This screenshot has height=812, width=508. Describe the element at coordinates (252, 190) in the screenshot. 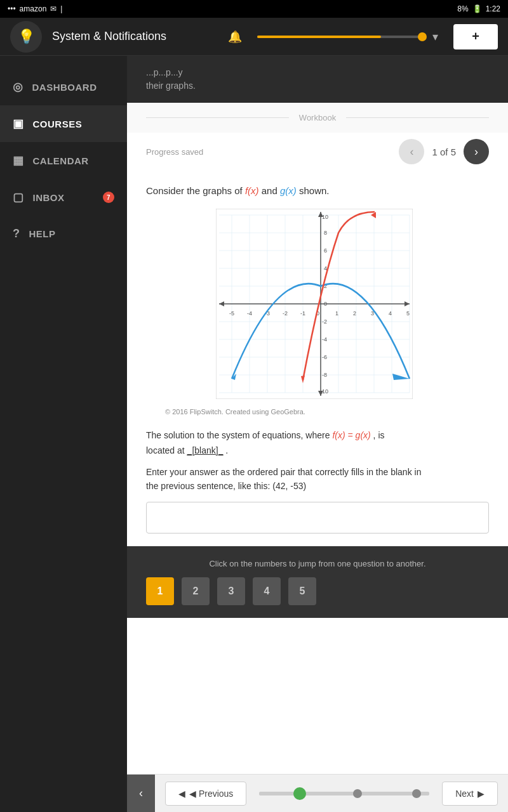

I see `fx-label: f(x)` at that location.